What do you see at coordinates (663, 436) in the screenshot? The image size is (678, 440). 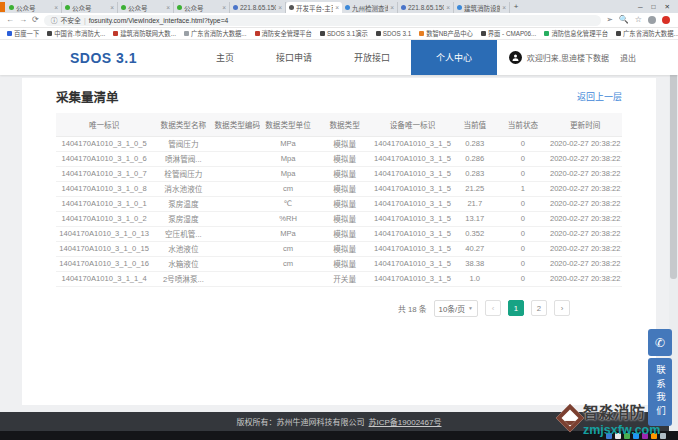 I see `tray-icon` at bounding box center [663, 436].